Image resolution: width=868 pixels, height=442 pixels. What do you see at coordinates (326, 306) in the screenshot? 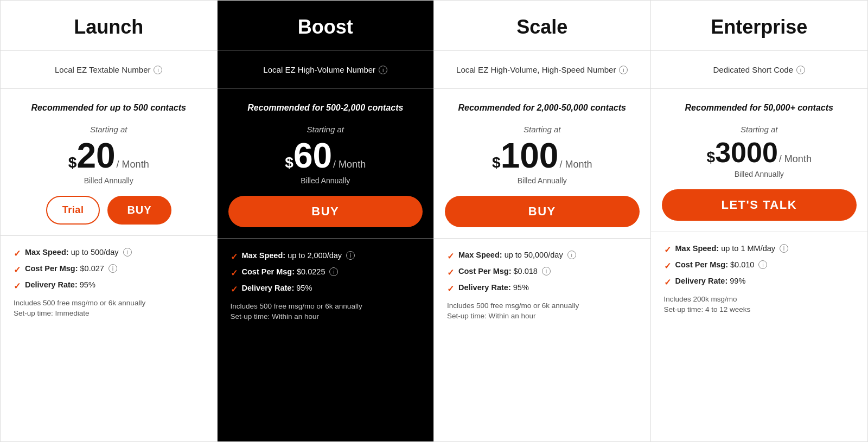
I see `boost-includes: Includes 500 free msg/mo or 6k annually` at bounding box center [326, 306].